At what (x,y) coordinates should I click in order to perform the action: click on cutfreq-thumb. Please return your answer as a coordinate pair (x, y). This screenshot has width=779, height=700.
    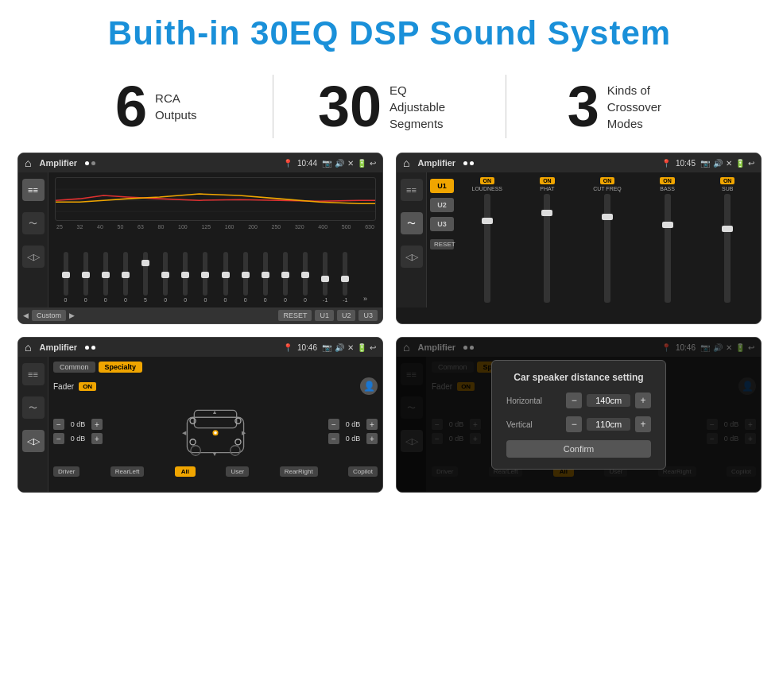
    Looking at the image, I should click on (607, 217).